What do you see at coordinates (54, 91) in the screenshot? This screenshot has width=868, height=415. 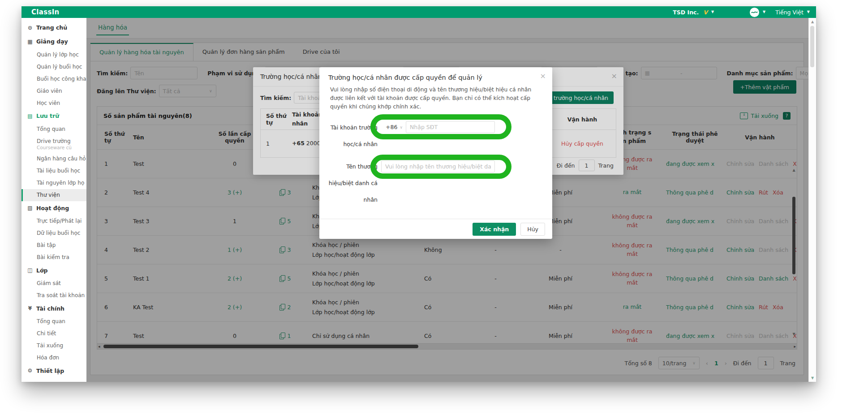 I see `sidebar-item-teachers: Giáo viên` at bounding box center [54, 91].